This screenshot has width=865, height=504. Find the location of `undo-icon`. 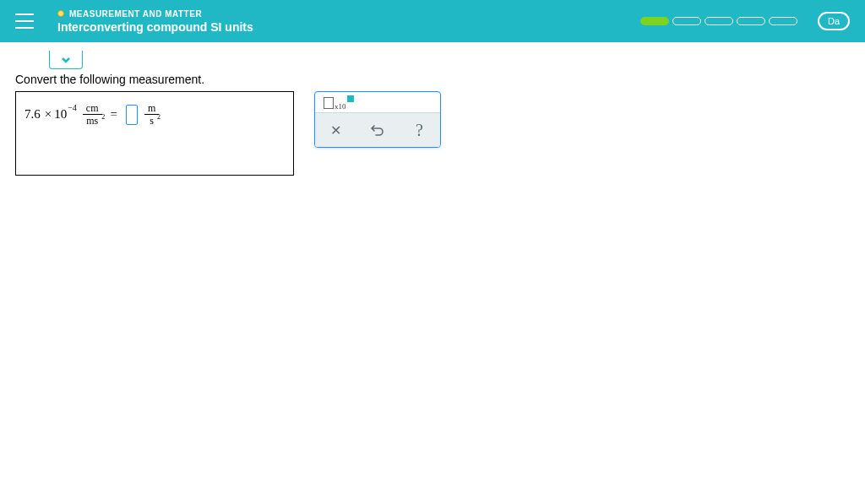

undo-icon is located at coordinates (378, 130).